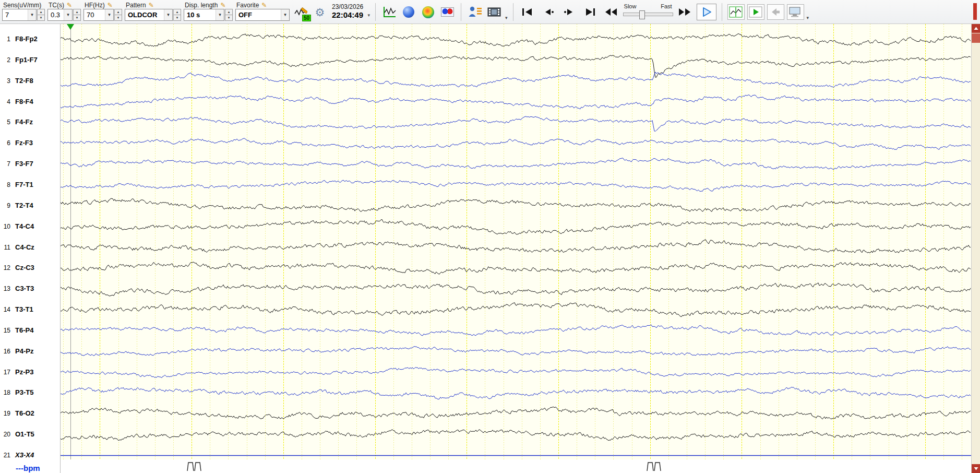 The image size is (980, 473). Describe the element at coordinates (428, 12) in the screenshot. I see `head-map-3d-button` at that location.